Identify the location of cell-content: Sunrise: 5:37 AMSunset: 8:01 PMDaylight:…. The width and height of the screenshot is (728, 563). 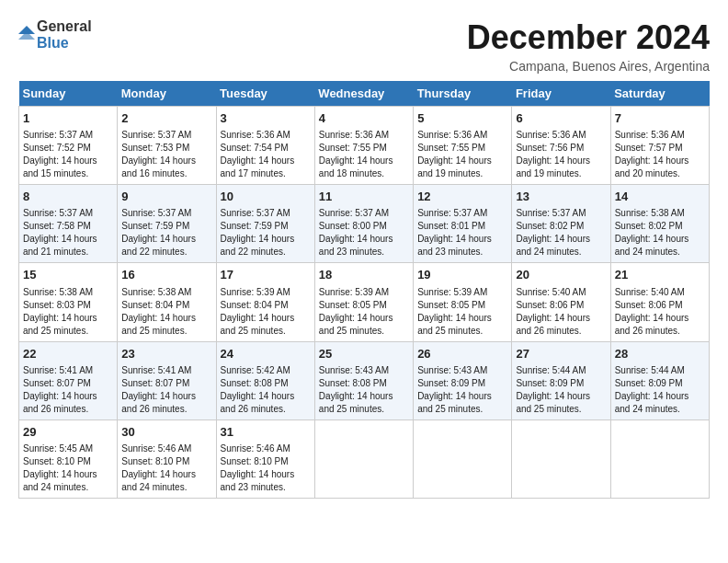
(462, 233).